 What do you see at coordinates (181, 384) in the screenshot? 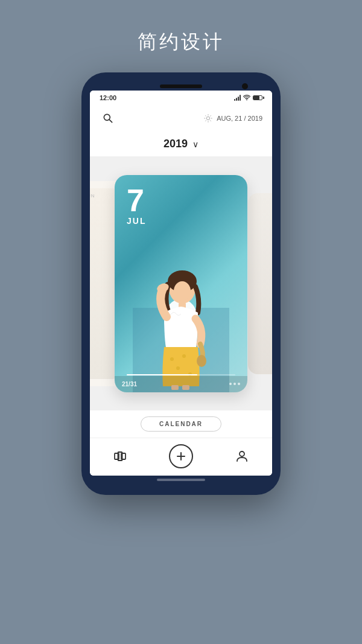
I see `card-bottom-bar: 21/31` at bounding box center [181, 384].